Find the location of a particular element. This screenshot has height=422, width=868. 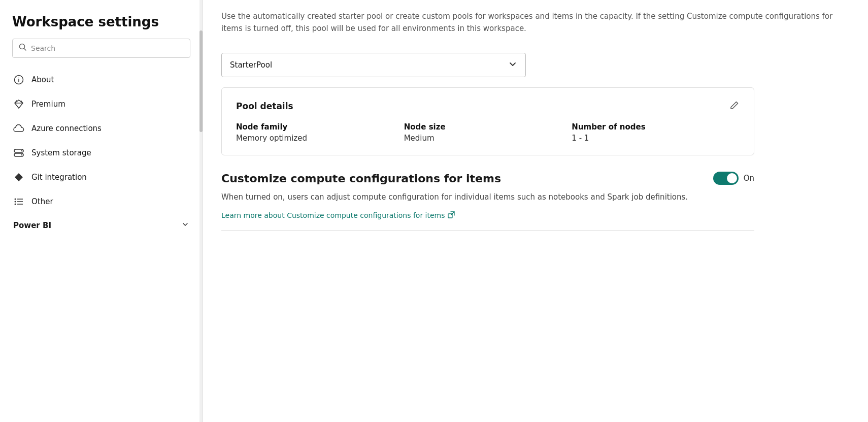

sidebar-item-storage-label: System storage is located at coordinates (61, 153).